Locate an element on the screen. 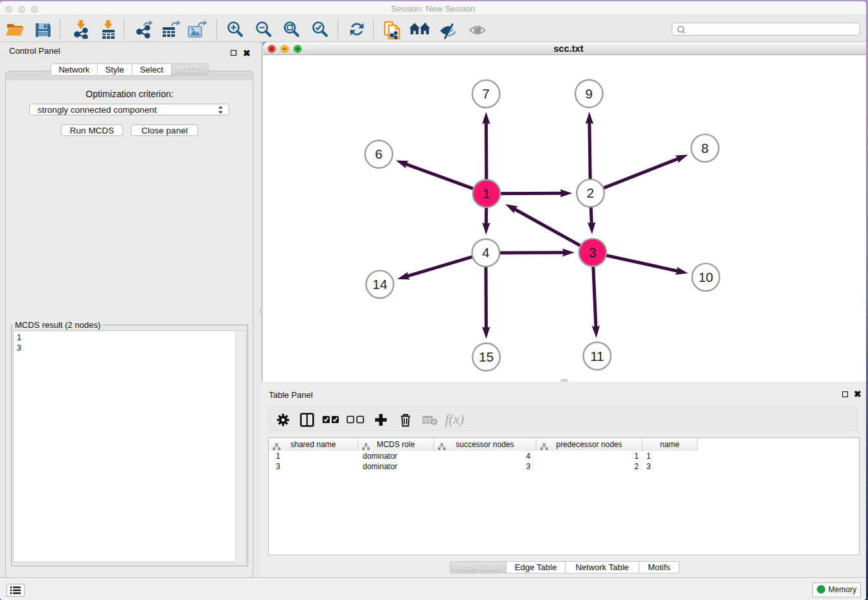 This screenshot has height=600, width=868. svg-text: 4 is located at coordinates (486, 253).